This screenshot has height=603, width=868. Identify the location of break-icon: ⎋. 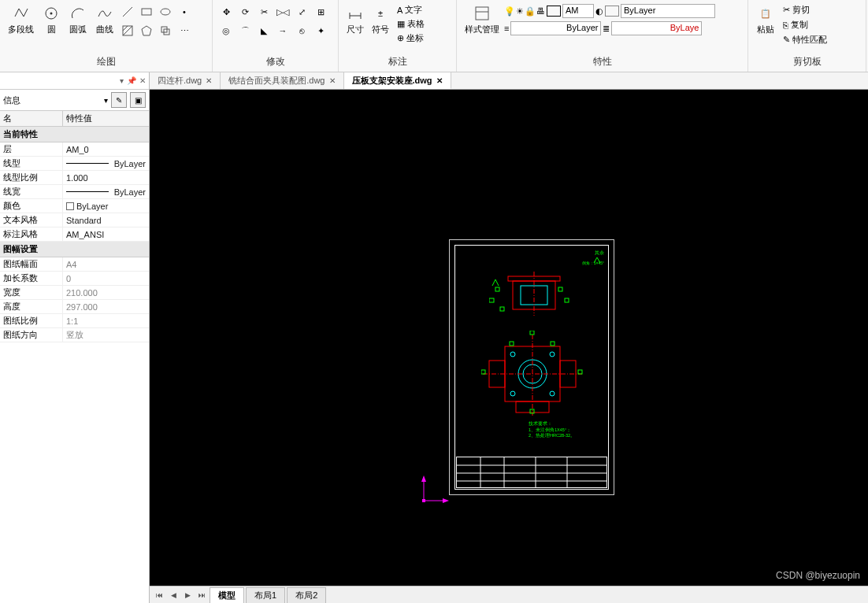
(302, 31).